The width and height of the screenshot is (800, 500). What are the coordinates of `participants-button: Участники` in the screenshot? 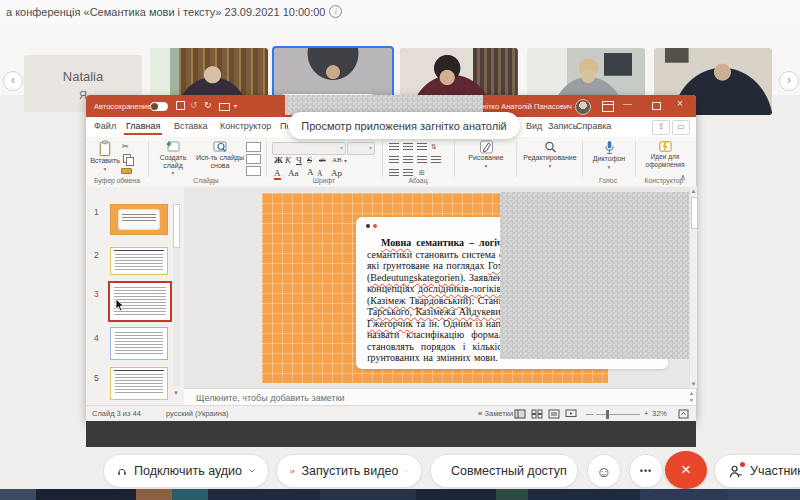 It's located at (757, 471).